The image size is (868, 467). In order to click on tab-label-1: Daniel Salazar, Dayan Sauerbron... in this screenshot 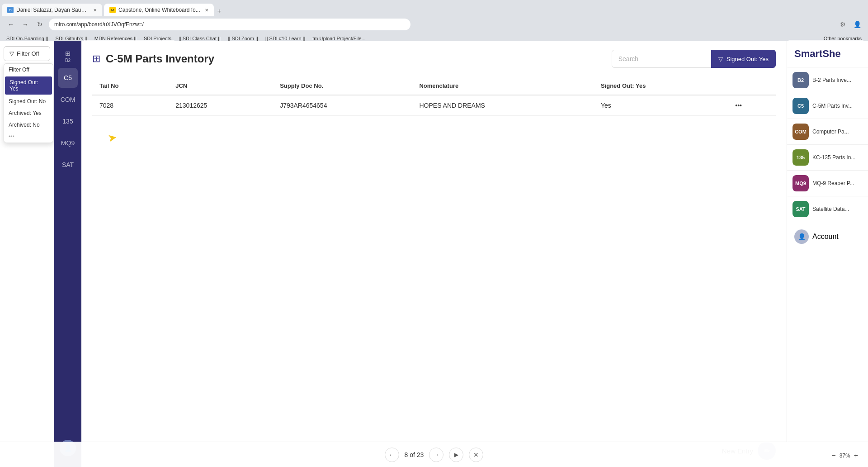, I will do `click(52, 10)`.